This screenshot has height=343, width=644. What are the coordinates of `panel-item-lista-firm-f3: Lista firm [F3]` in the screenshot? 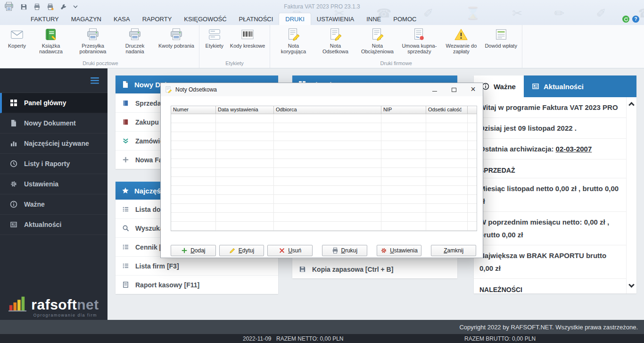 It's located at (197, 266).